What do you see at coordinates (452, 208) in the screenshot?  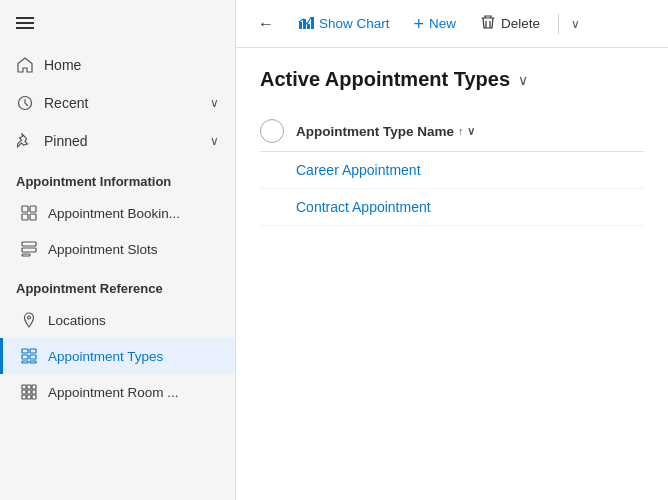 I see `table-row: Contract Appointment` at bounding box center [452, 208].